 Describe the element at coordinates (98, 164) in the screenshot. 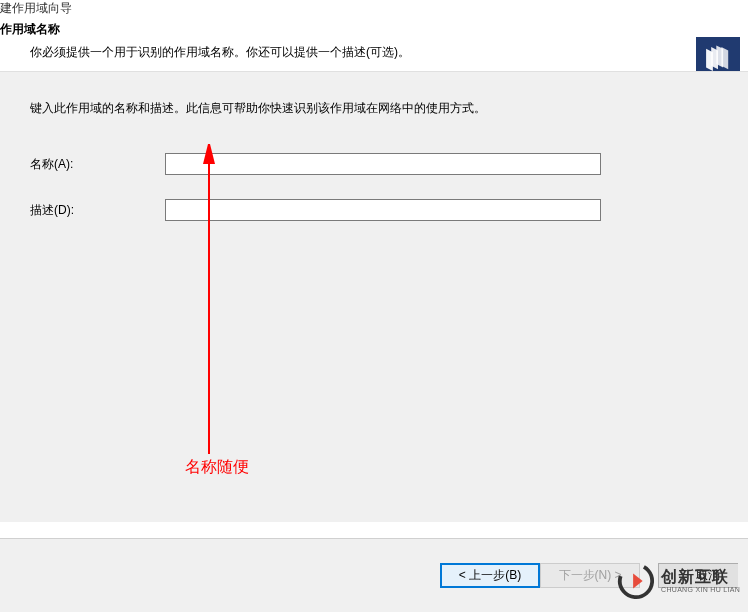

I see `name-label: 名称(A):` at that location.